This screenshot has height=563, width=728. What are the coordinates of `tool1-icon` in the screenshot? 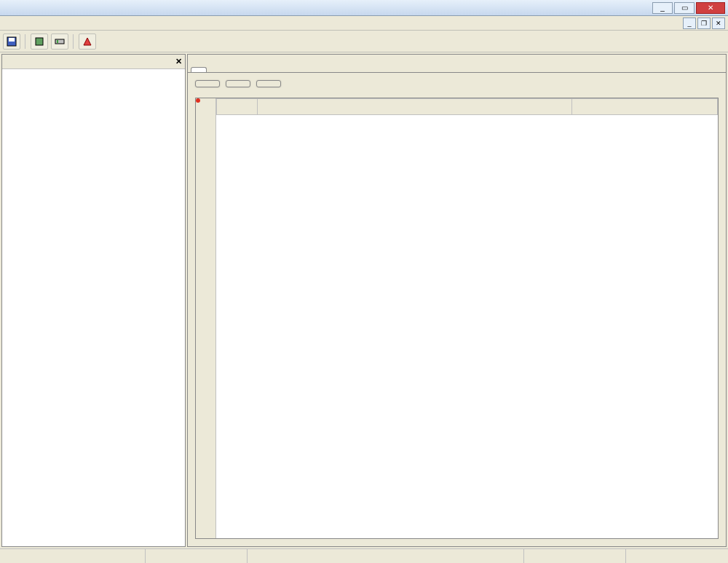 It's located at (39, 42).